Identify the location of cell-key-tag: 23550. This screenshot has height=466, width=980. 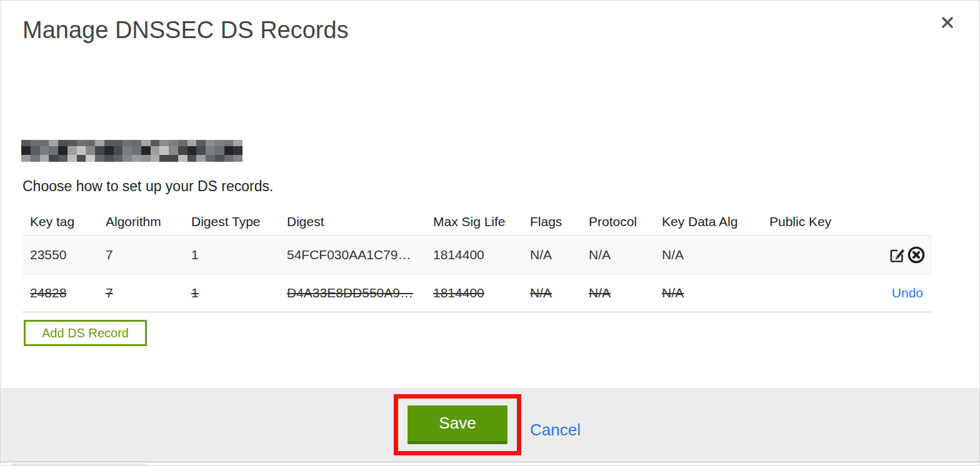
(60, 255).